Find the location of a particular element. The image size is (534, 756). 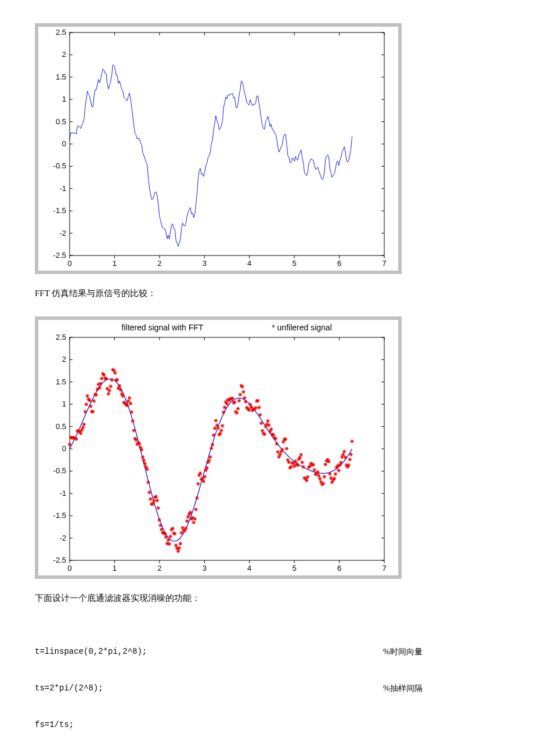

caption-lowpass: 下面设计一个底通滤波器实现消噪的功能： is located at coordinates (267, 598).